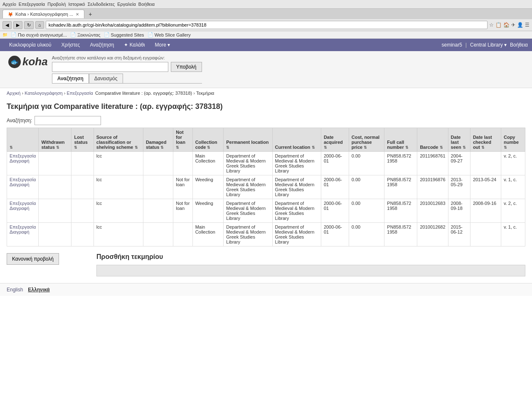 Image resolution: width=532 pixels, height=409 pixels. Describe the element at coordinates (55, 140) in the screenshot. I see `col-withdrawn: Withdrawn status ⇅` at that location.